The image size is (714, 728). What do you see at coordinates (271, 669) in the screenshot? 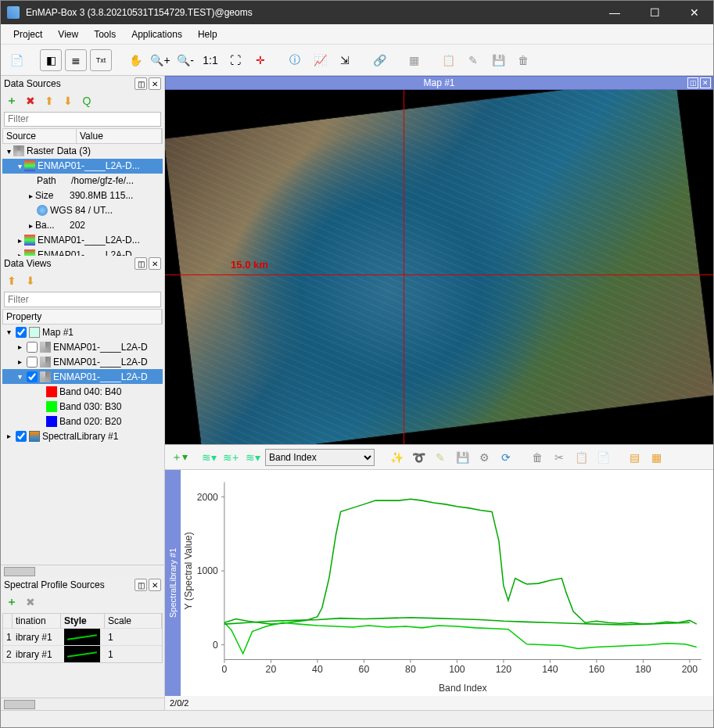
I see `svg-text: 20` at bounding box center [271, 669].